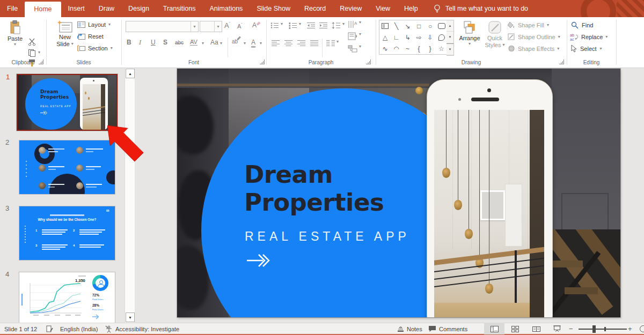  What do you see at coordinates (408, 48) in the screenshot?
I see `shape-curve-icon: ~` at bounding box center [408, 48].